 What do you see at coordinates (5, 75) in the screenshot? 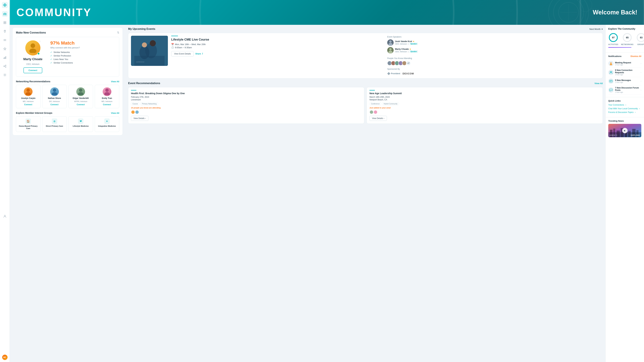
I see `sidebar-icon-settings` at bounding box center [5, 75].